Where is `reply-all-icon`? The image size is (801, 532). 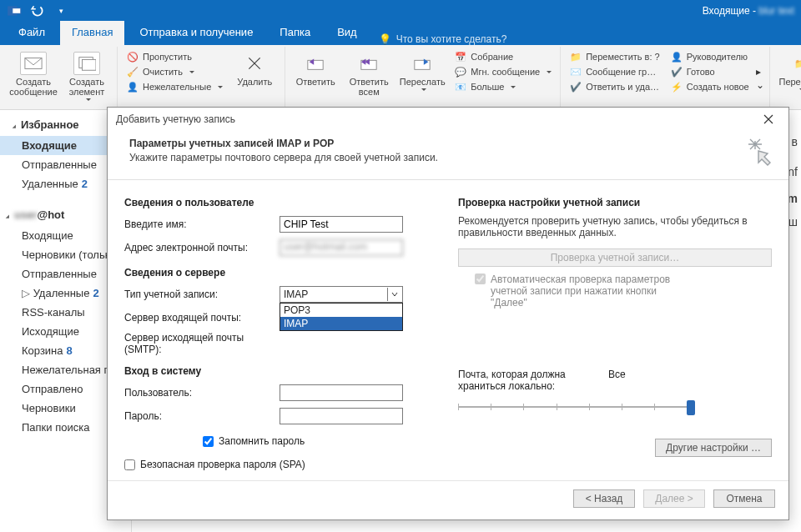
reply-all-icon is located at coordinates (369, 63).